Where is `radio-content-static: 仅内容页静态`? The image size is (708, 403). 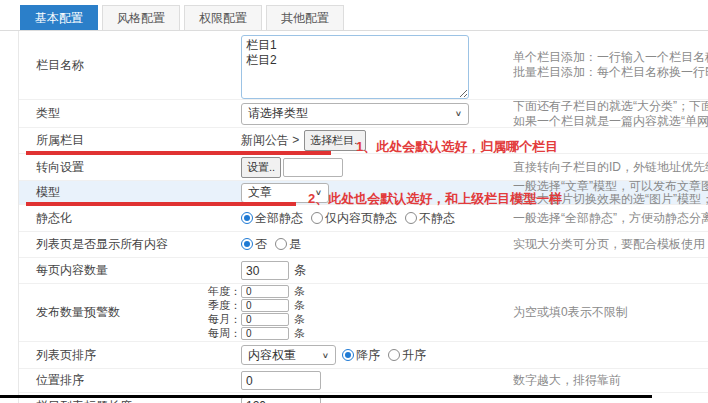
radio-content-static: 仅内容页静态 is located at coordinates (354, 218).